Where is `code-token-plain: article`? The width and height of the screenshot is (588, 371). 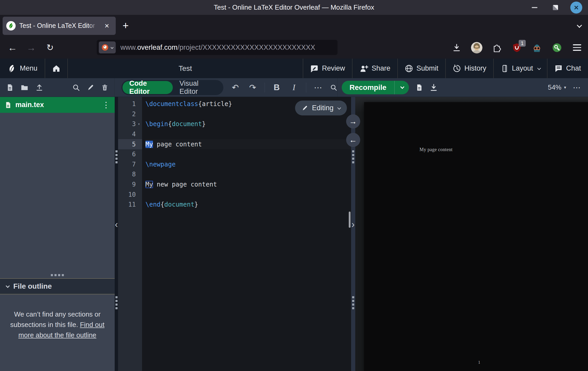 code-token-plain: article is located at coordinates (215, 104).